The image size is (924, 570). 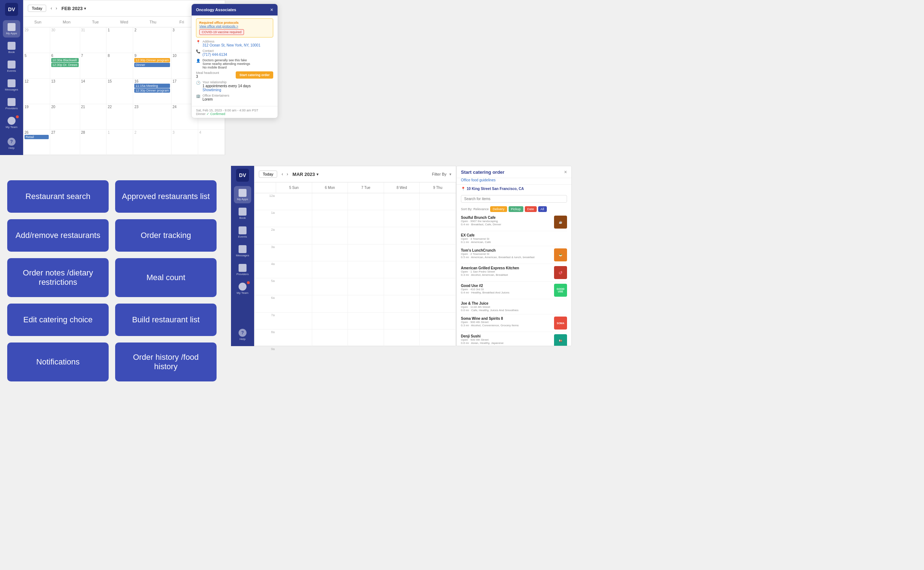 I want to click on address-value: 312 Ocean St, New York, NY, 10001, so click(x=238, y=45).